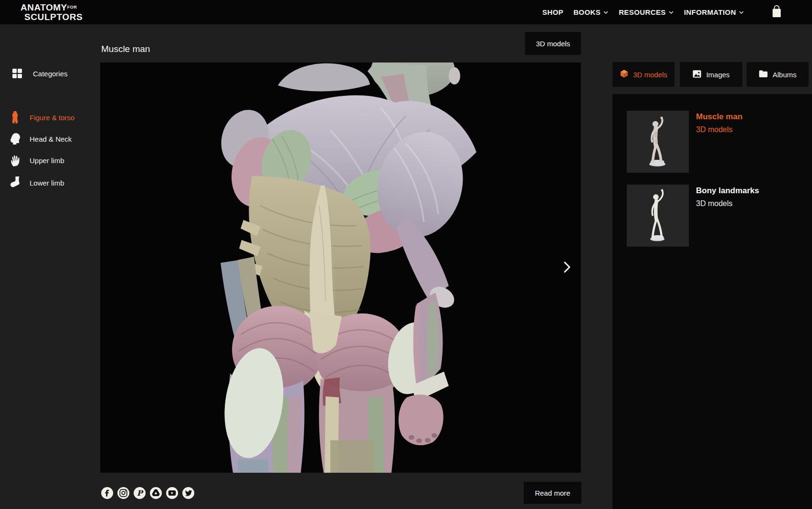  I want to click on pinterest-icon: P, so click(139, 493).